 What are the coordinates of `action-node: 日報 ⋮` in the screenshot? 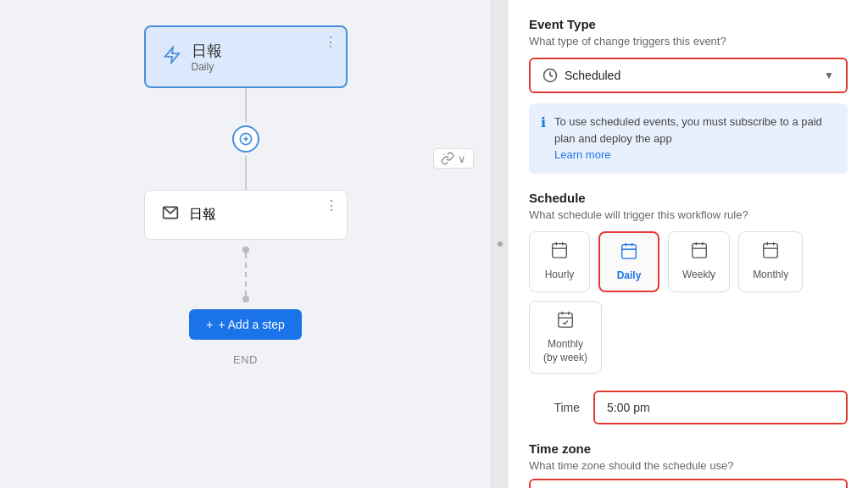 It's located at (246, 215).